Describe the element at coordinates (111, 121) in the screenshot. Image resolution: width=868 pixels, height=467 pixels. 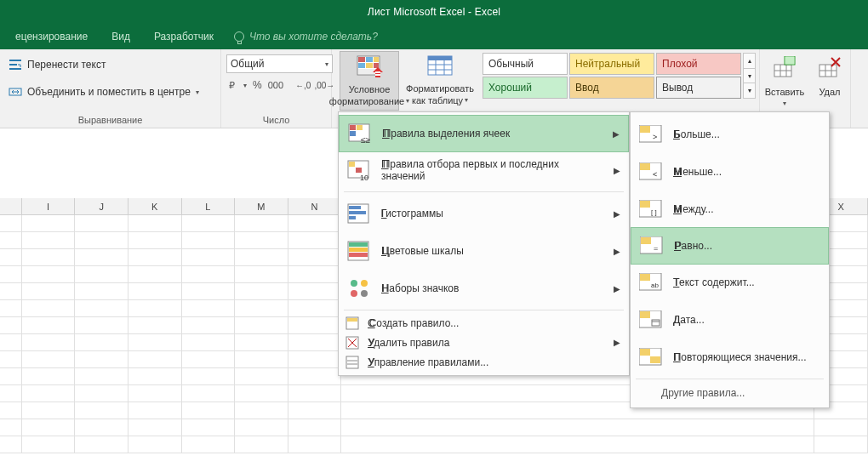
I see `group-alignment-label: Выравнивание` at that location.